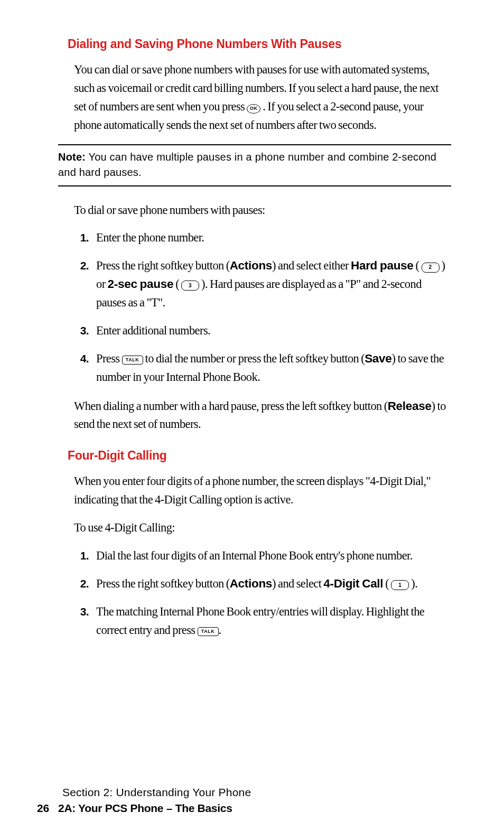 The width and height of the screenshot is (504, 840). I want to click on text: When dialing a number with a hard pause,…, so click(231, 406).